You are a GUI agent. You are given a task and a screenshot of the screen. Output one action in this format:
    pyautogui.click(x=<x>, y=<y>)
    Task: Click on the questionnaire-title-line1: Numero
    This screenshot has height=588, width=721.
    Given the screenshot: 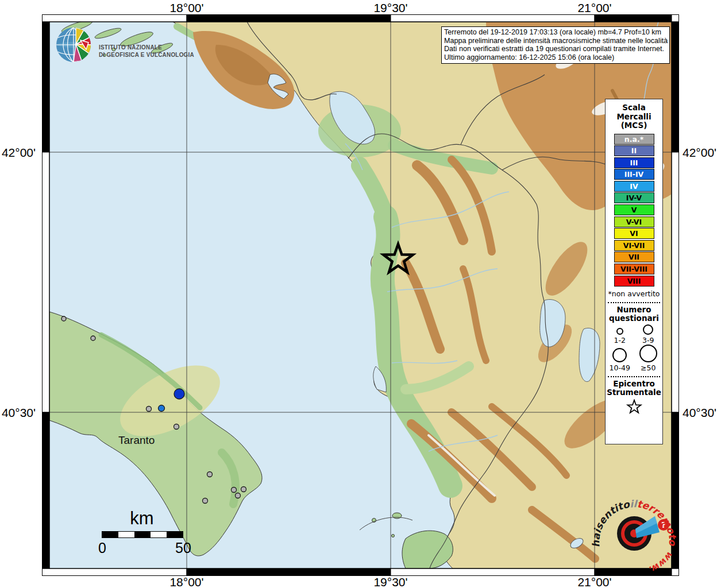 What is the action you would take?
    pyautogui.click(x=634, y=310)
    